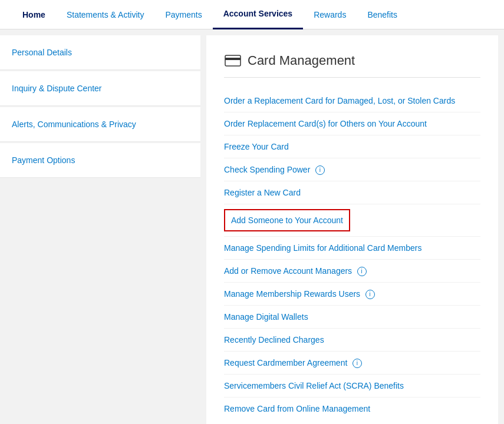 The image size is (504, 424). I want to click on link-replacement-damaged: Order a Replacement Card for Damaged, Lo…, so click(340, 101).